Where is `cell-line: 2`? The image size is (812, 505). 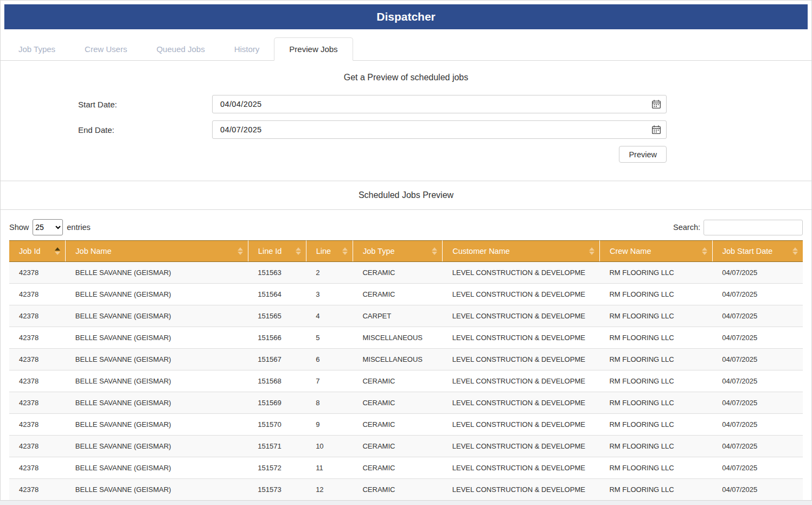
cell-line: 2 is located at coordinates (329, 273).